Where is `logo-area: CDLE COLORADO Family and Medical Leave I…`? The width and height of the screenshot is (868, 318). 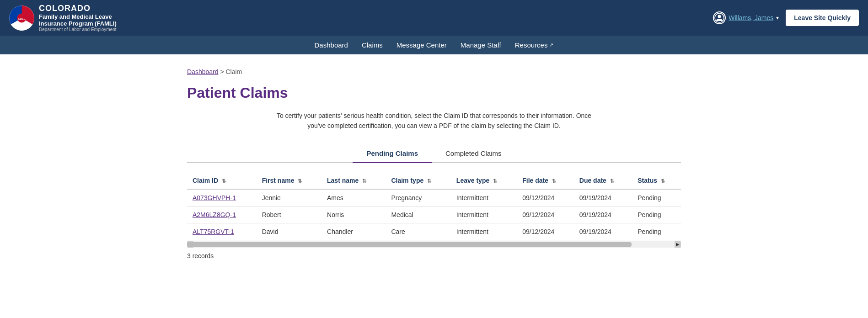 logo-area: CDLE COLORADO Family and Medical Leave I… is located at coordinates (63, 18).